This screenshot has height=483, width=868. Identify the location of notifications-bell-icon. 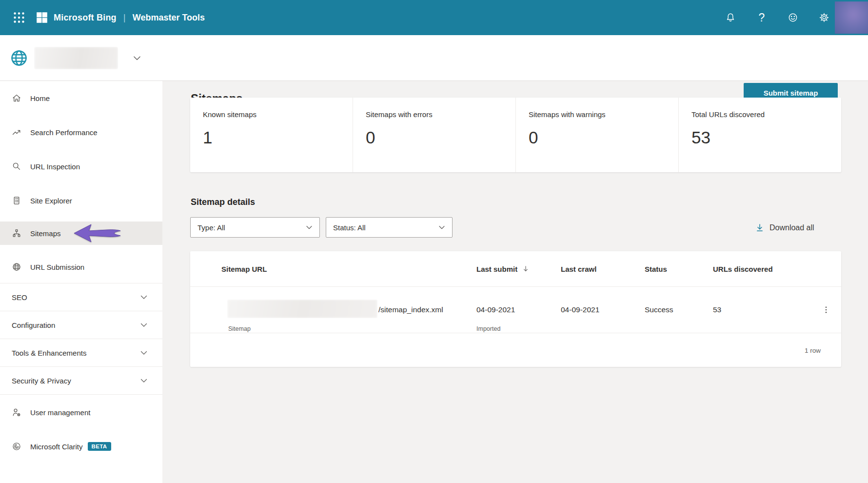
(730, 18).